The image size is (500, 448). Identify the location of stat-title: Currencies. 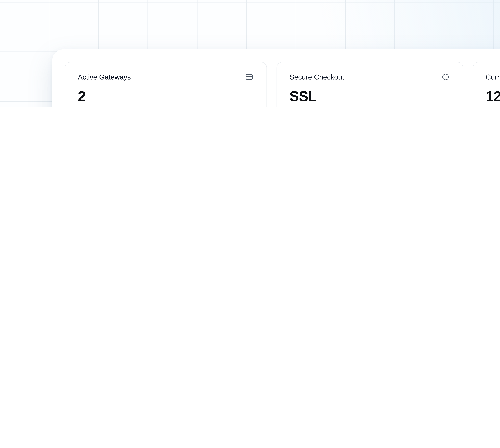
(493, 77).